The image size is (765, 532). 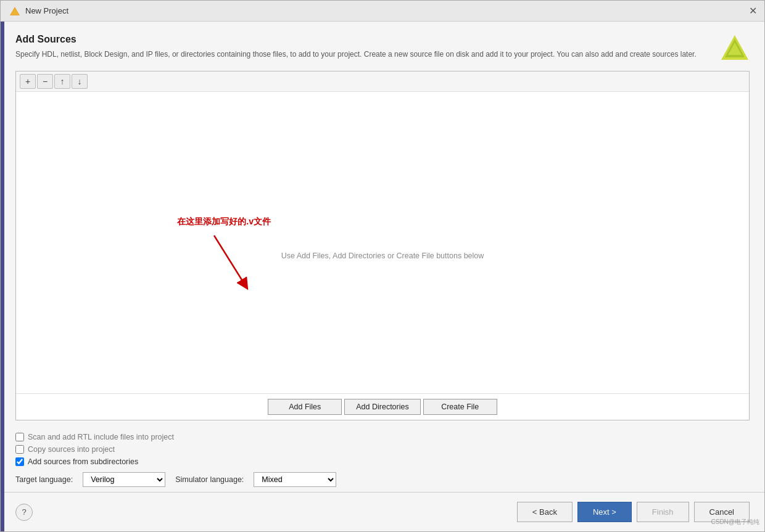 What do you see at coordinates (20, 437) in the screenshot?
I see `scan-rtl-checkbox` at bounding box center [20, 437].